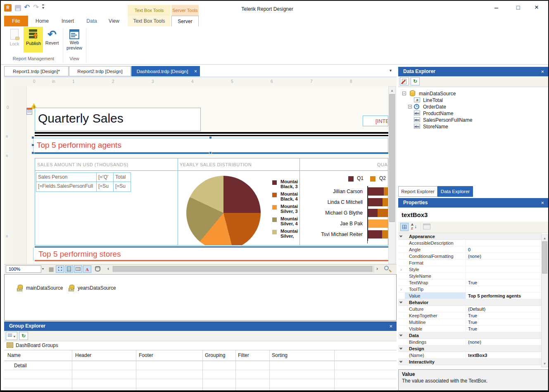 This screenshot has height=392, width=549. I want to click on report-title-textbox: Quarterly Sales, so click(118, 120).